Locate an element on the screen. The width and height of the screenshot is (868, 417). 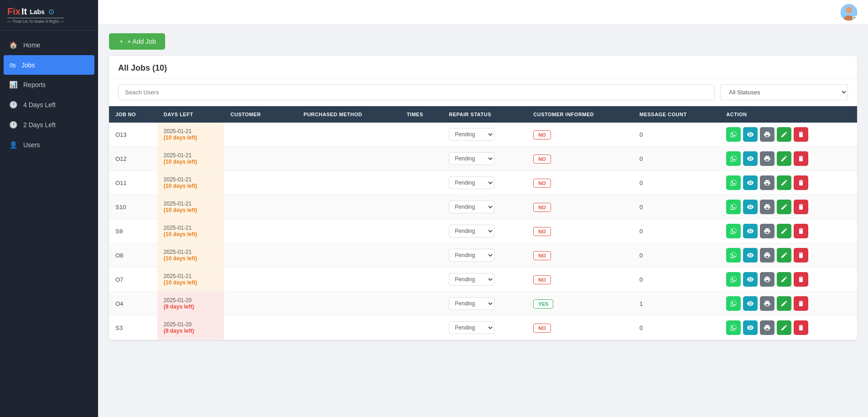
clock-2days-icon: 🕐 is located at coordinates (14, 125).